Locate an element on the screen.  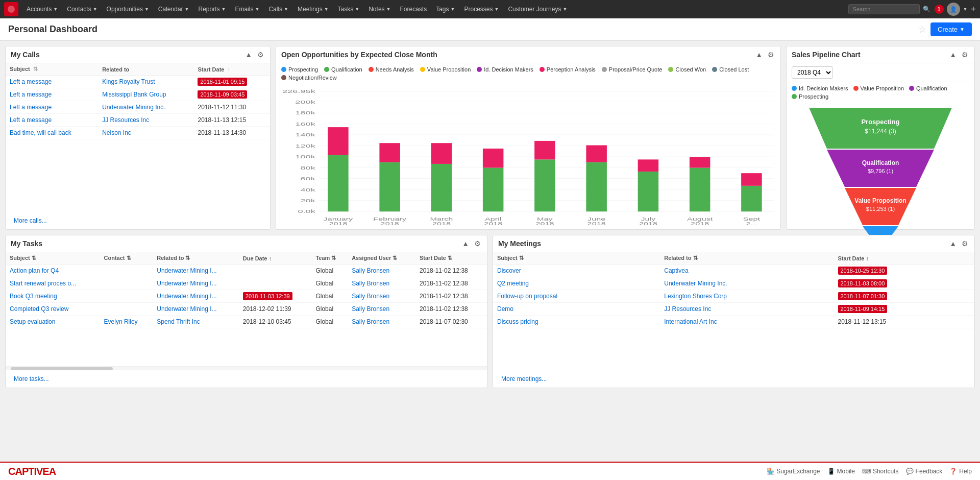
sales-pipeline-settings-btn: ⚙ is located at coordinates (965, 55).